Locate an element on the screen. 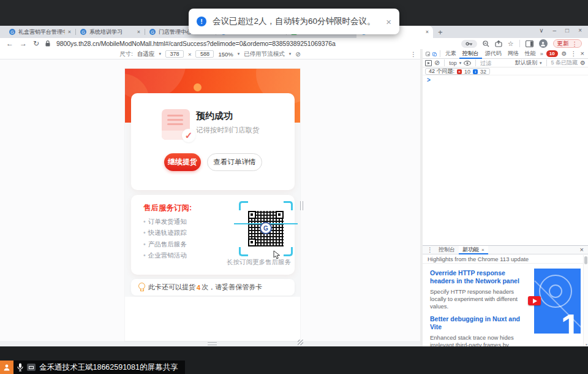  hero-dot-decoration is located at coordinates (197, 87).